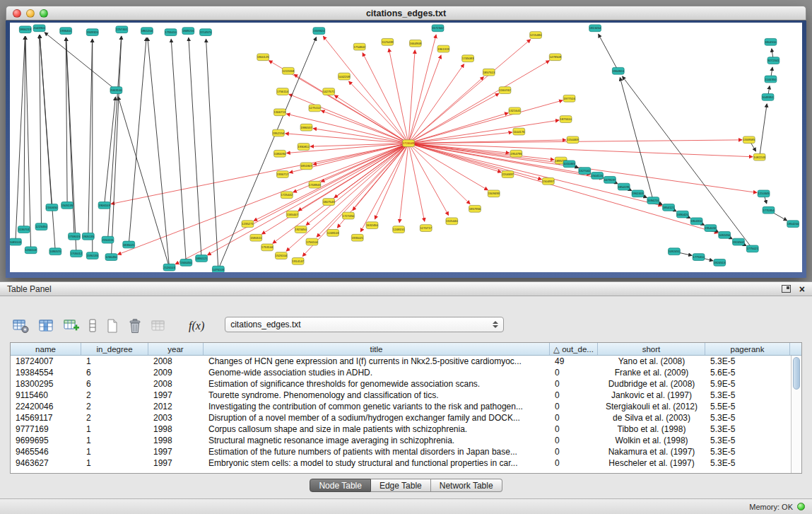 The image size is (812, 514). I want to click on network-node: 1756104, so click(312, 242).